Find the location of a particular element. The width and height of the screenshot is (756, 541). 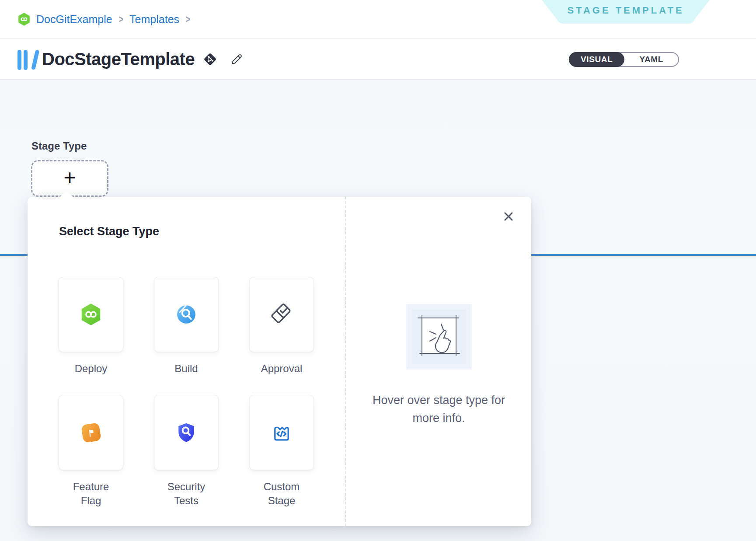

template-library-icon is located at coordinates (26, 59).